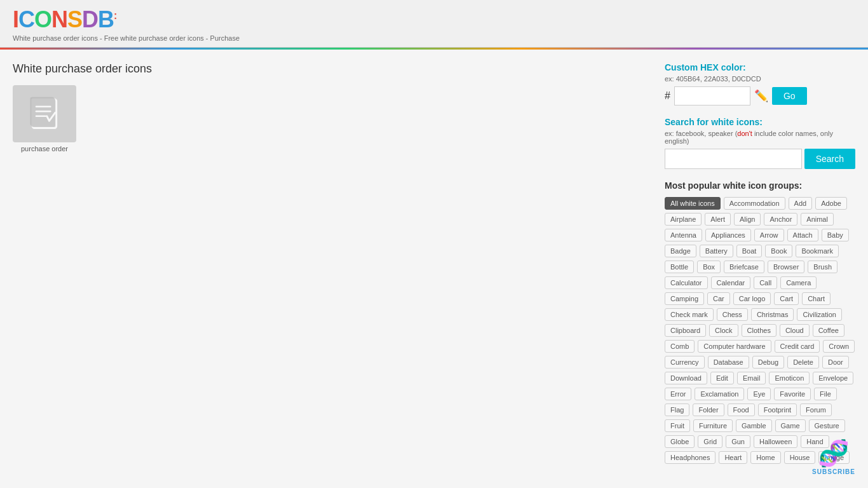 Image resolution: width=868 pixels, height=488 pixels. What do you see at coordinates (733, 159) in the screenshot?
I see `search-input` at bounding box center [733, 159].